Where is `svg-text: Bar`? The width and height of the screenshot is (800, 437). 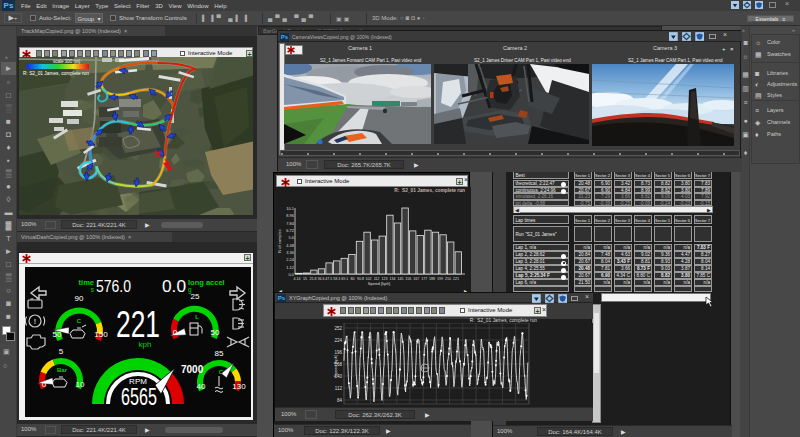
svg-text: Bar is located at coordinates (62, 370).